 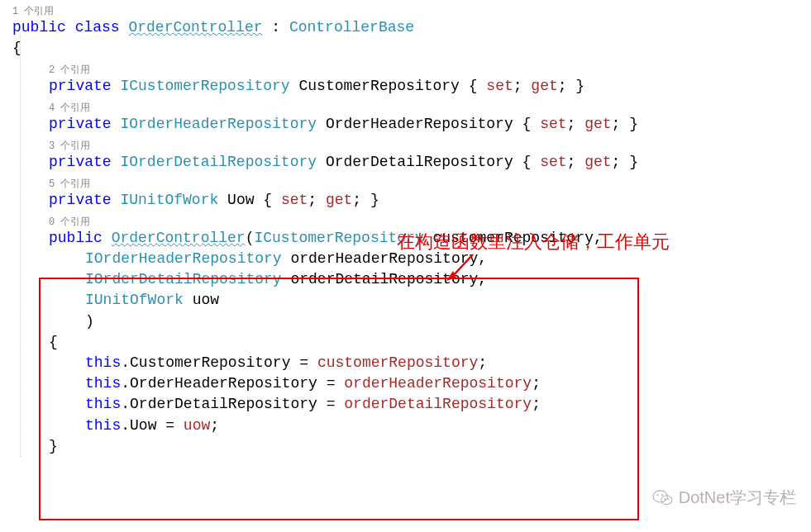 What do you see at coordinates (195, 27) in the screenshot?
I see `class-name: OrderController` at bounding box center [195, 27].